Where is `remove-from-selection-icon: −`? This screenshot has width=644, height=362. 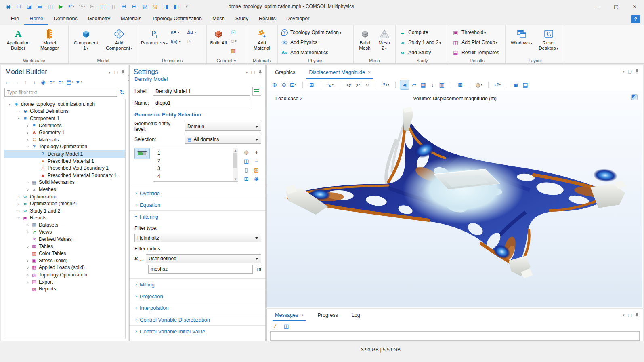 remove-from-selection-icon: − is located at coordinates (256, 161).